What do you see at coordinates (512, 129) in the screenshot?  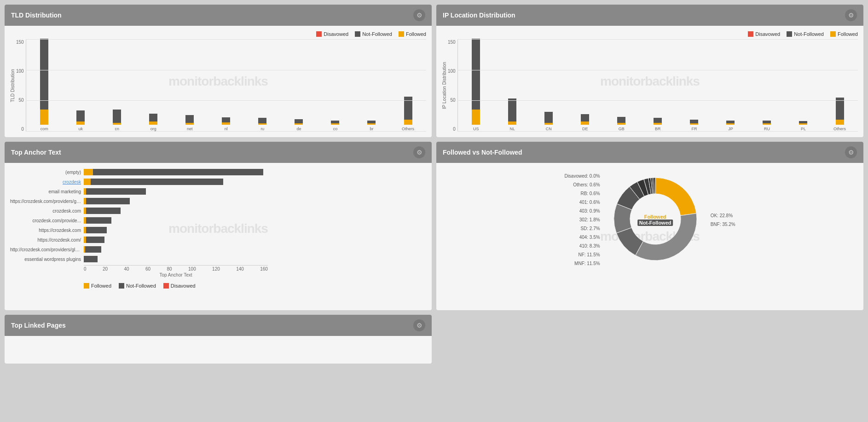 I see `bar-label: NL` at bounding box center [512, 129].